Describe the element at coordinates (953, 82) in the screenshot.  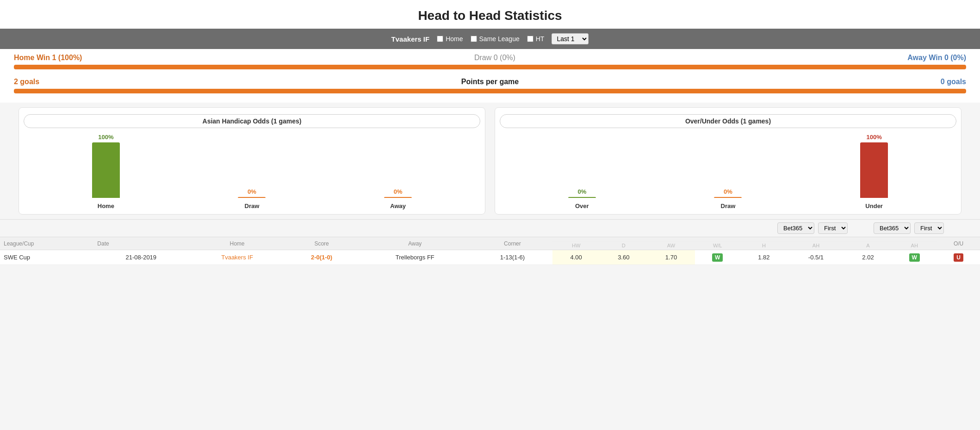
I see `goals-right: 0 goals` at that location.